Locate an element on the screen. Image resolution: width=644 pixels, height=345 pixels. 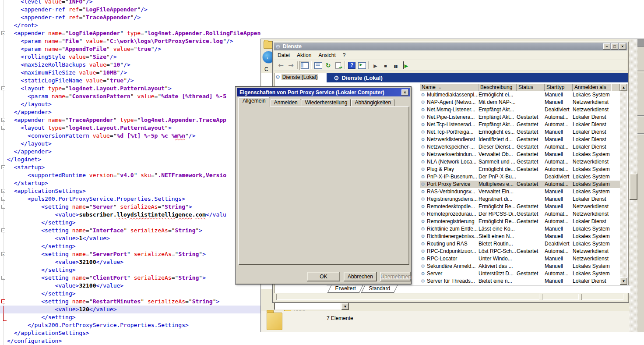
table-row: ⚙ Net.Tcp-Listenerad... Empfängt Akt... … is located at coordinates (520, 124).